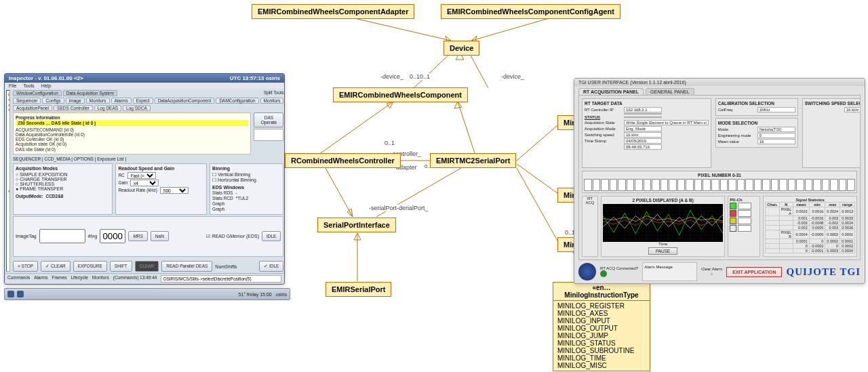 The width and height of the screenshot is (868, 372). Describe the element at coordinates (90, 266) in the screenshot. I see `exposure-button: EXPOSURE` at that location.